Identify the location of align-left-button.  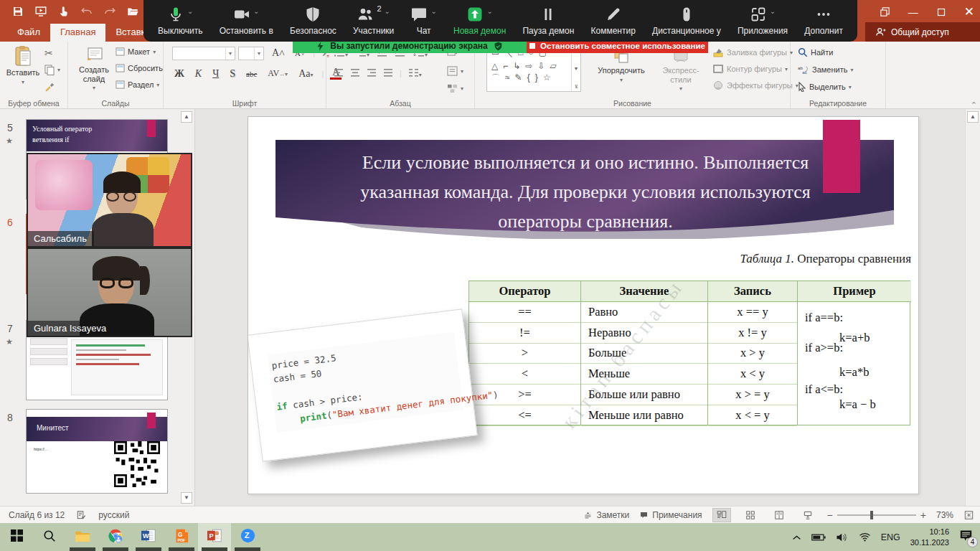
(339, 73).